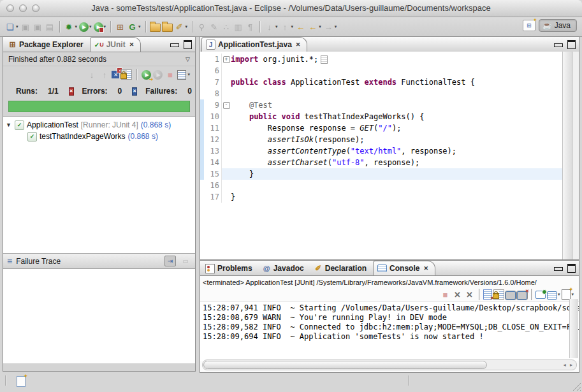 The height and width of the screenshot is (392, 582). What do you see at coordinates (226, 82) in the screenshot?
I see `fold-ruler` at bounding box center [226, 82].